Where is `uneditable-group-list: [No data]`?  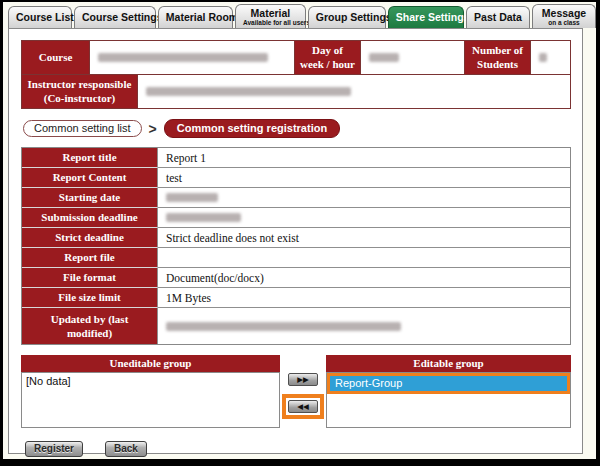 uneditable-group-list: [No data] is located at coordinates (150, 400).